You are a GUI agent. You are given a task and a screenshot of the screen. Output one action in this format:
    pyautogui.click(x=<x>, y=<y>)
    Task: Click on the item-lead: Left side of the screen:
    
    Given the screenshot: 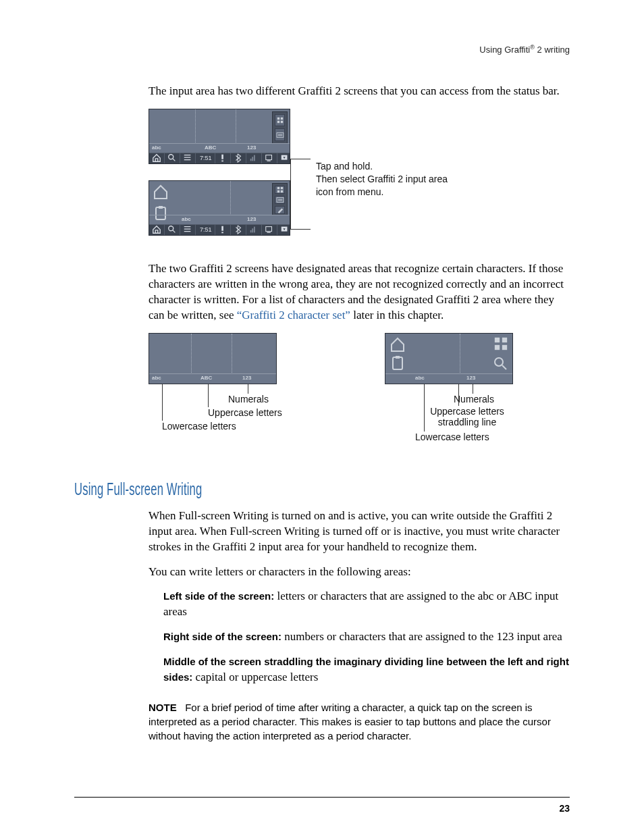 What is the action you would take?
    pyautogui.click(x=219, y=596)
    